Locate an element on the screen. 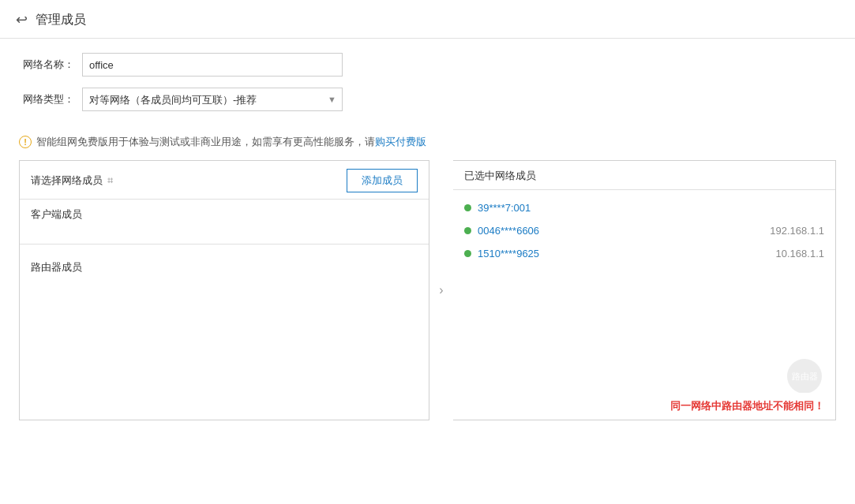  network-name-row: 网络名称： is located at coordinates (428, 65).